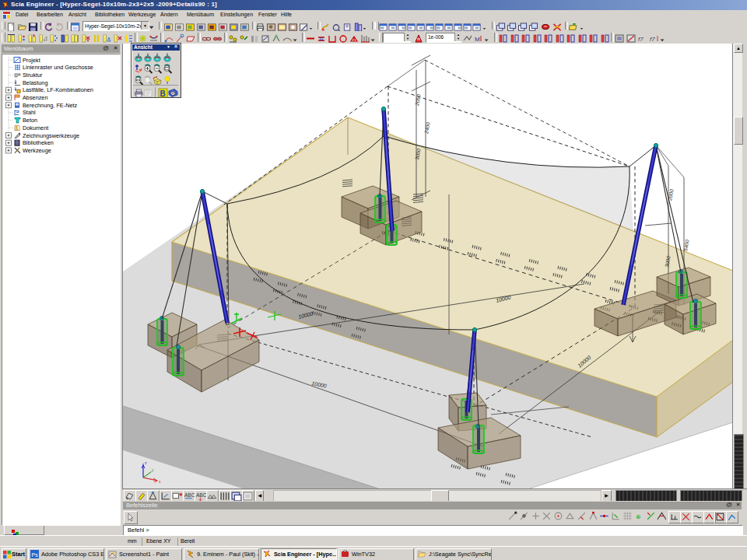  I want to click on svg-text: Dokument, so click(36, 128).